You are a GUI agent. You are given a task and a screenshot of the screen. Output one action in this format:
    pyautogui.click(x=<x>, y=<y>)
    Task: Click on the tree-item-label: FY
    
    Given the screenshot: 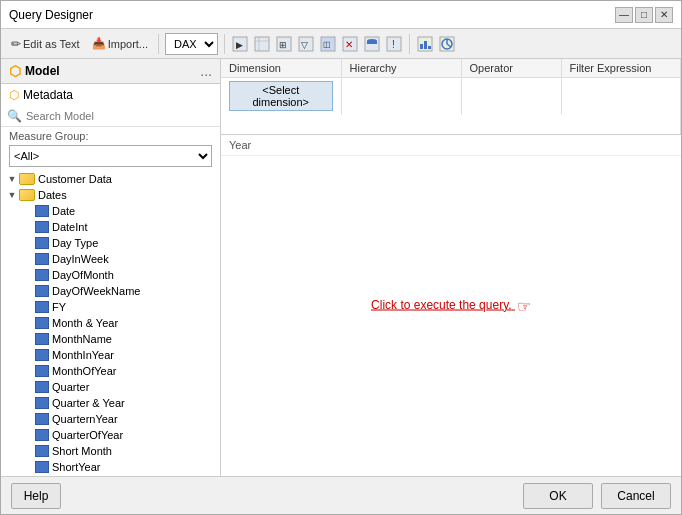 What is the action you would take?
    pyautogui.click(x=59, y=307)
    